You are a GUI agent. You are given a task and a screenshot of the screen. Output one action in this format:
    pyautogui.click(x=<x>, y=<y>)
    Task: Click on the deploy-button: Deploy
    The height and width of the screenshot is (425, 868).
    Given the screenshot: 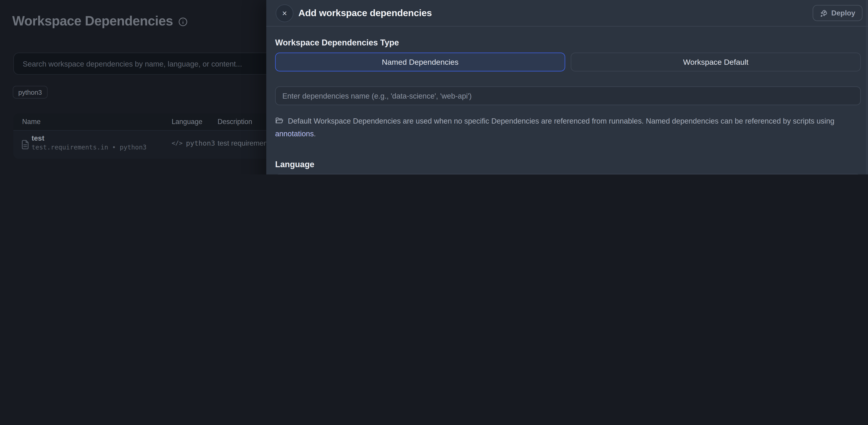 What is the action you would take?
    pyautogui.click(x=837, y=13)
    